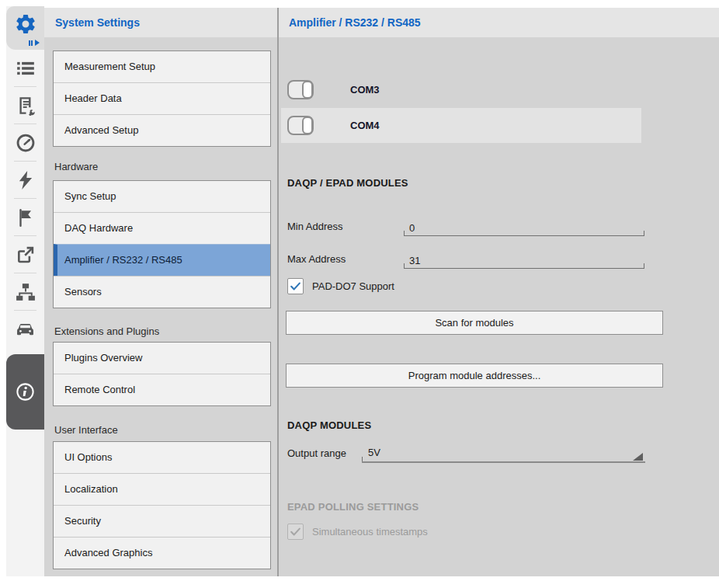 Image resolution: width=719 pixels, height=588 pixels. What do you see at coordinates (162, 489) in the screenshot?
I see `menu-item-localization: Localization` at bounding box center [162, 489].